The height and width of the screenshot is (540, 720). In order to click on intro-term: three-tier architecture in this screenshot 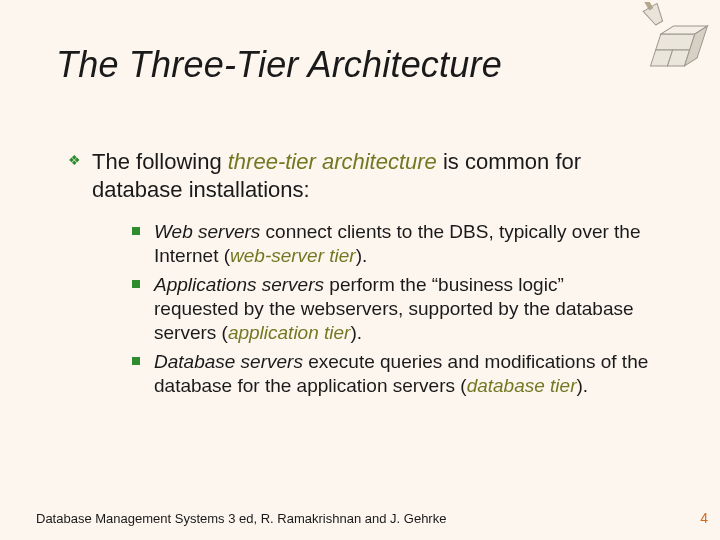, I will do `click(332, 162)`.